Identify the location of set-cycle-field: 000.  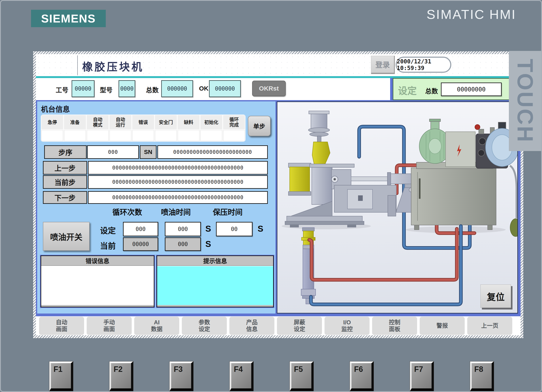
(141, 229).